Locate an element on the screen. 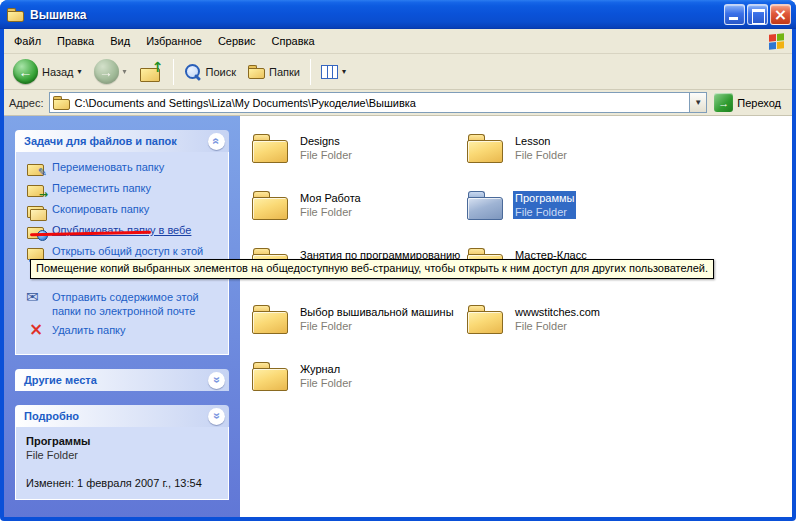  back-arrow-icon: ← is located at coordinates (26, 72).